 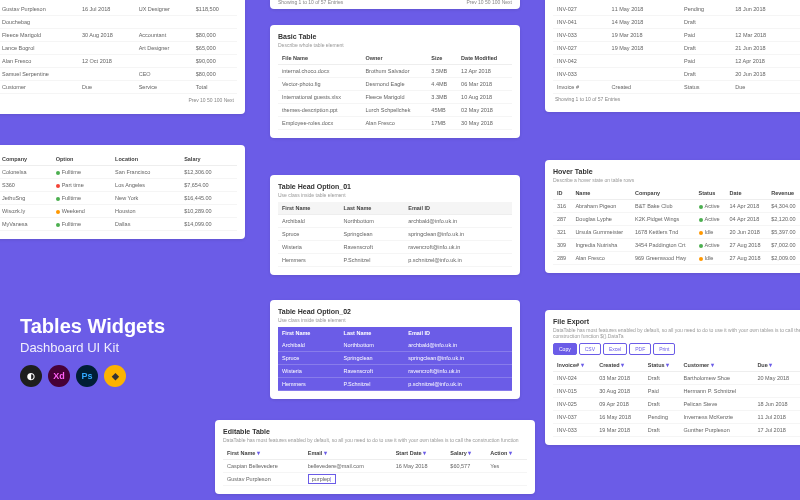 I want to click on table-row: MyVanesaFulltimeDallas$14,099.00, so click(x=118, y=224).